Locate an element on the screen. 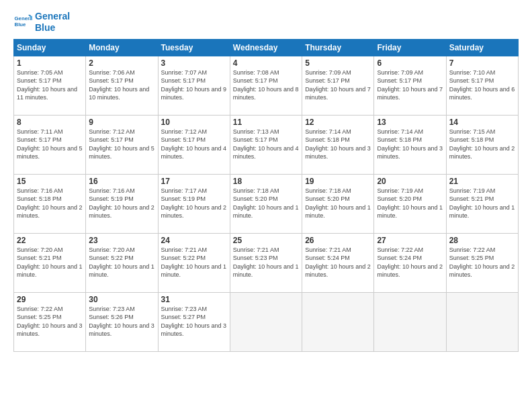 The image size is (532, 411). day-number: 15 is located at coordinates (50, 181).